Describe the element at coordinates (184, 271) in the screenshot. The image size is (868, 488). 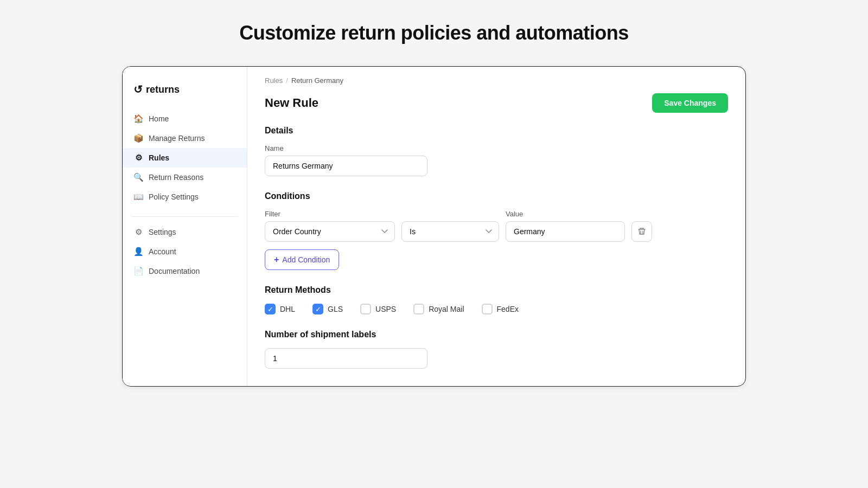
I see `sidebar-item-documentation: 📄 Documentation` at that location.